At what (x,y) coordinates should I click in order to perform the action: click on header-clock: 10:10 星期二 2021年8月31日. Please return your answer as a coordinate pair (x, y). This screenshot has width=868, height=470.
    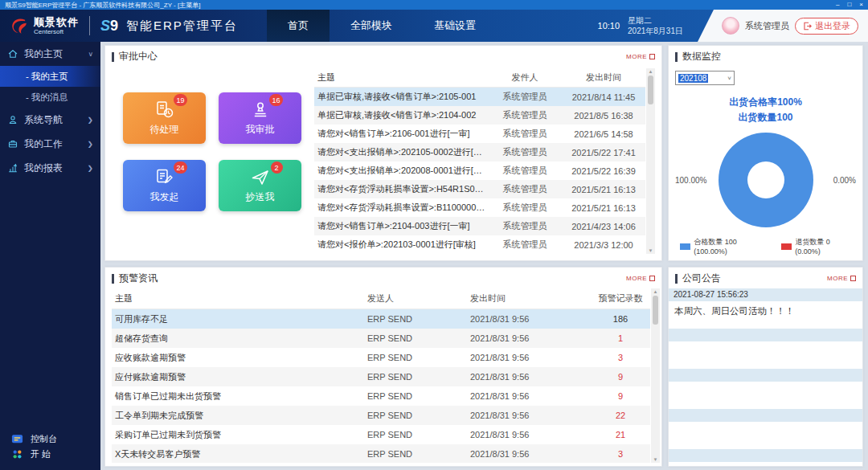
    Looking at the image, I should click on (648, 26).